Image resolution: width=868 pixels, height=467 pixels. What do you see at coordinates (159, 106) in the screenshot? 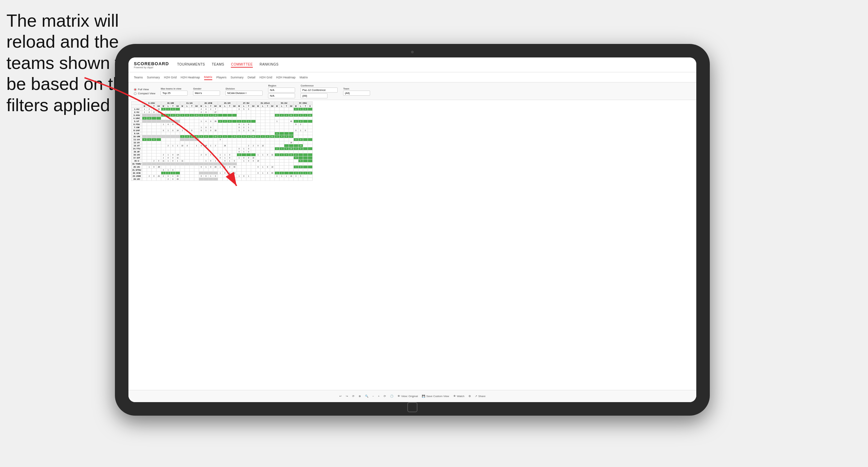
I see `h-d1: Dif` at bounding box center [159, 106].